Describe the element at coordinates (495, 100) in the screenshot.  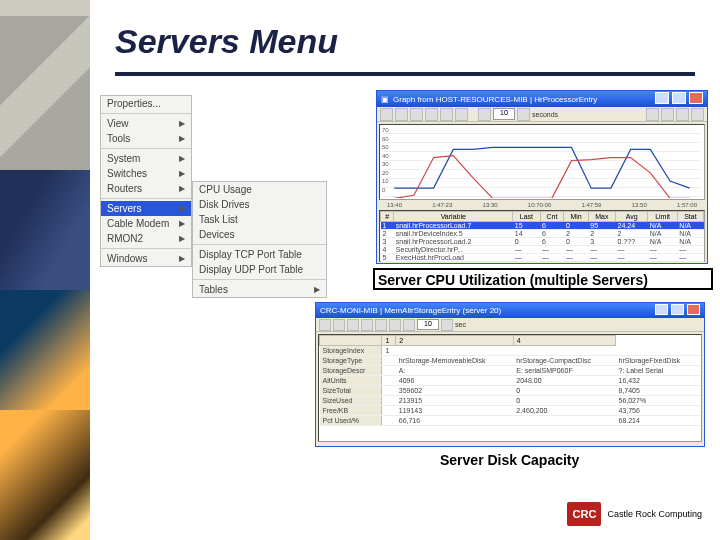
I see `window-title: Graph from HOST-RESOURCES-MIB | HrProces…` at that location.